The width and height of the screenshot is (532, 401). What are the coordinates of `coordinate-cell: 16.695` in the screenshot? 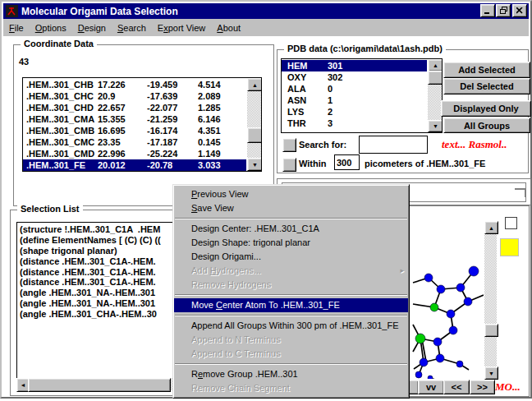 It's located at (122, 131).